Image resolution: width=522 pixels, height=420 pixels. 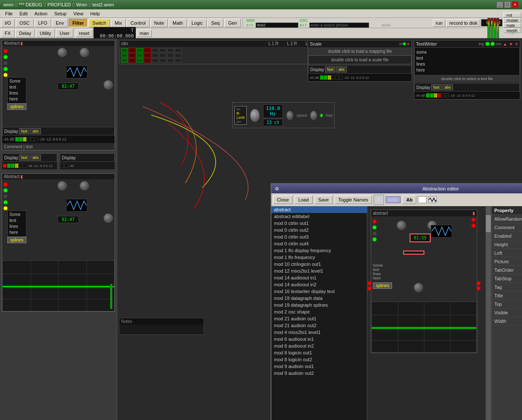 What do you see at coordinates (60, 23) in the screenshot?
I see `tb-env: Env` at bounding box center [60, 23].